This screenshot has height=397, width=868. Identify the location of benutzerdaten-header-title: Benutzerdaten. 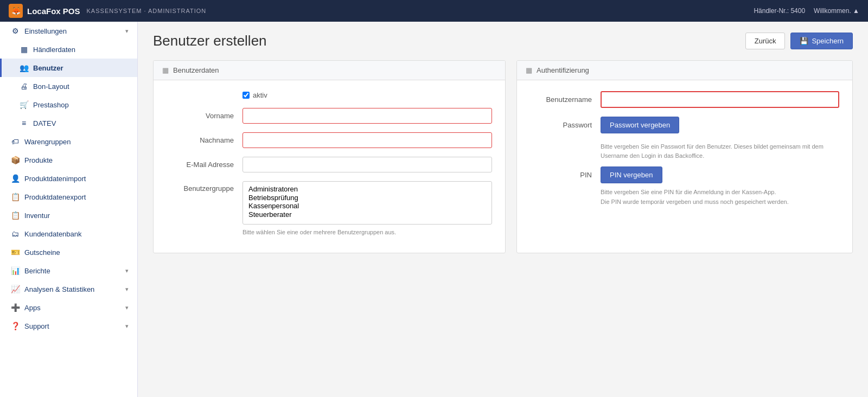
(196, 71).